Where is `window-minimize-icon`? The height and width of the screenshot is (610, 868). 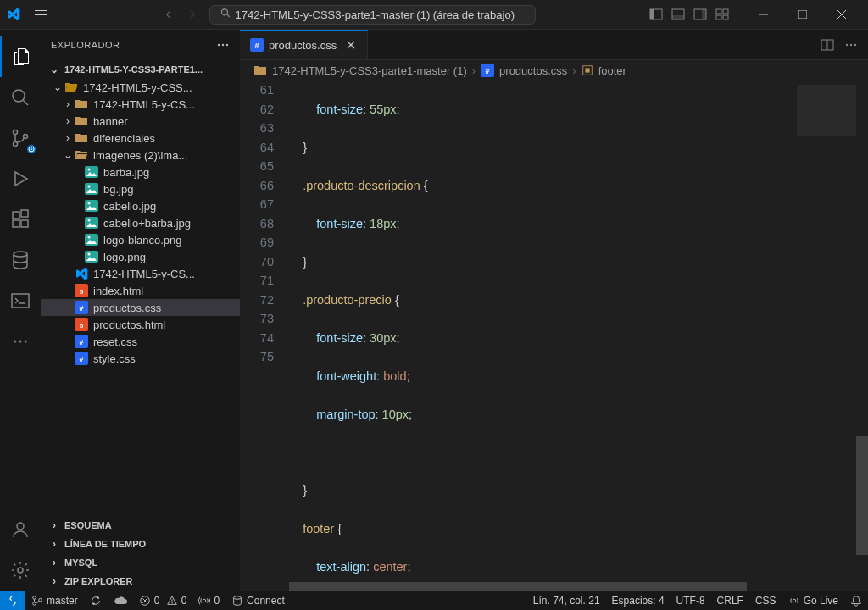 window-minimize-icon is located at coordinates (764, 15).